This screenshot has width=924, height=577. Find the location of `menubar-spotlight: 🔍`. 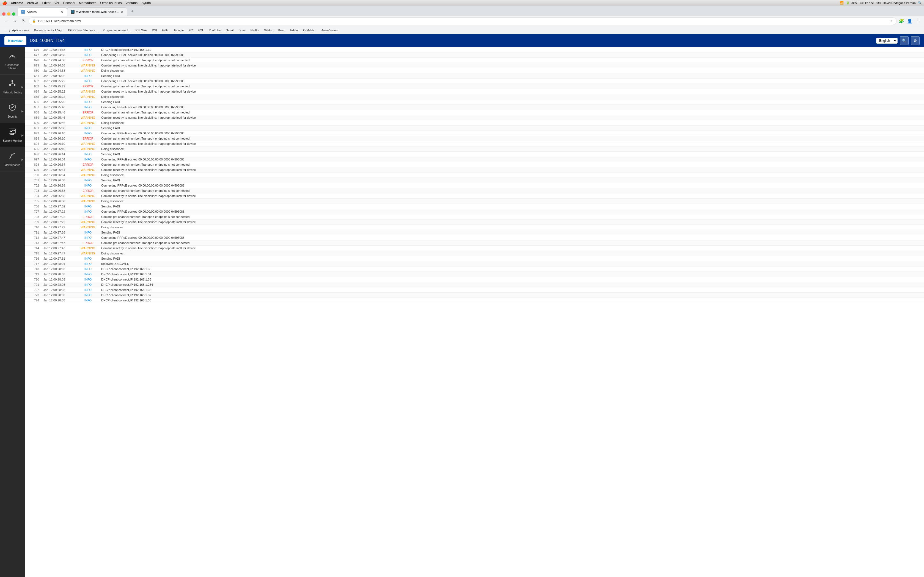

menubar-spotlight: 🔍 is located at coordinates (920, 3).